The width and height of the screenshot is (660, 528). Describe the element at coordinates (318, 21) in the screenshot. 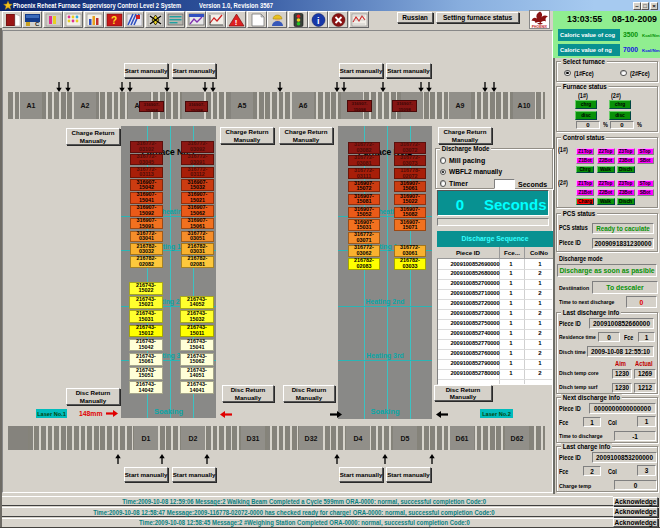

I see `svg-text: i` at that location.